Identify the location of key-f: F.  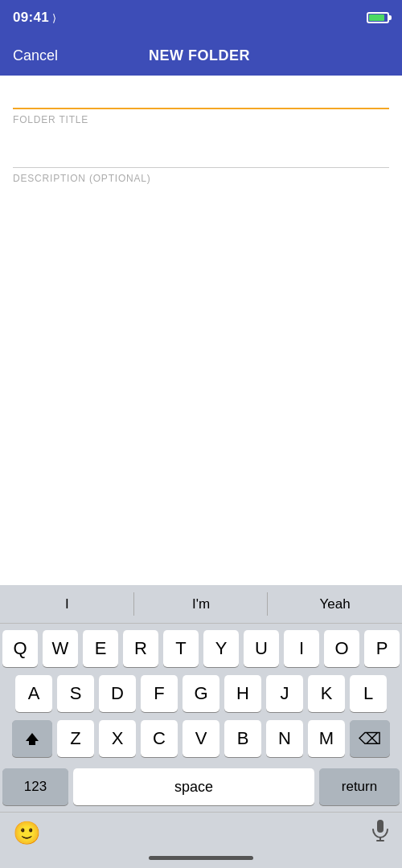
(159, 694).